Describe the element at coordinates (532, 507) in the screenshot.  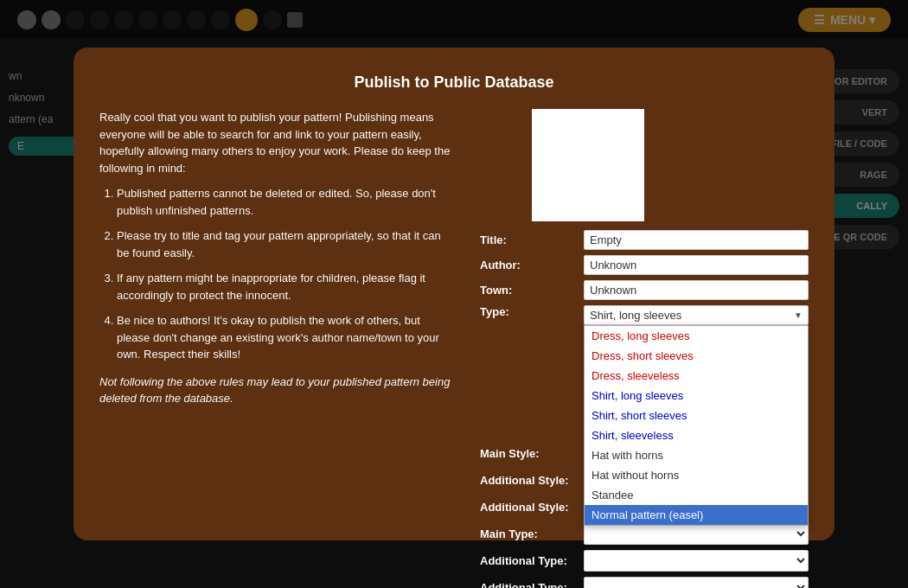
I see `additional-style-2-label: Additional Style:` at that location.